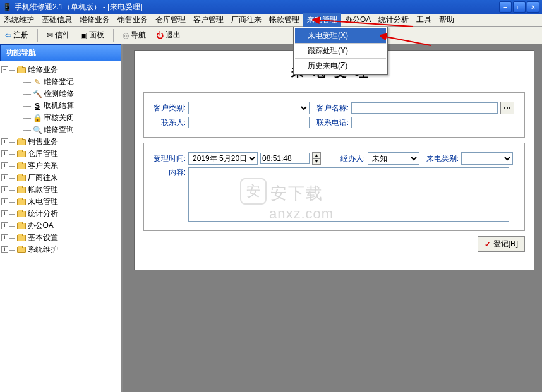 Image resolution: width=542 pixels, height=392 pixels. Describe the element at coordinates (37, 130) in the screenshot. I see `search-icon: 🔍` at that location.